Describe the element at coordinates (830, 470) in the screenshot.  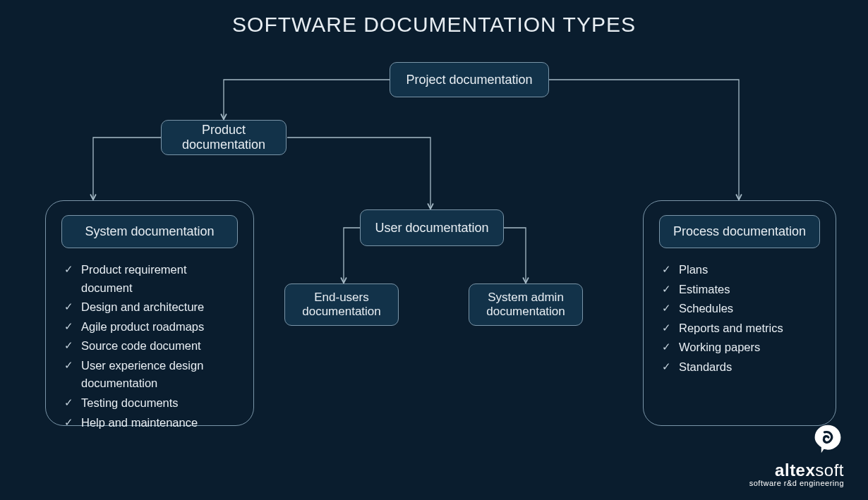
I see `logo-brand-light: soft` at that location.